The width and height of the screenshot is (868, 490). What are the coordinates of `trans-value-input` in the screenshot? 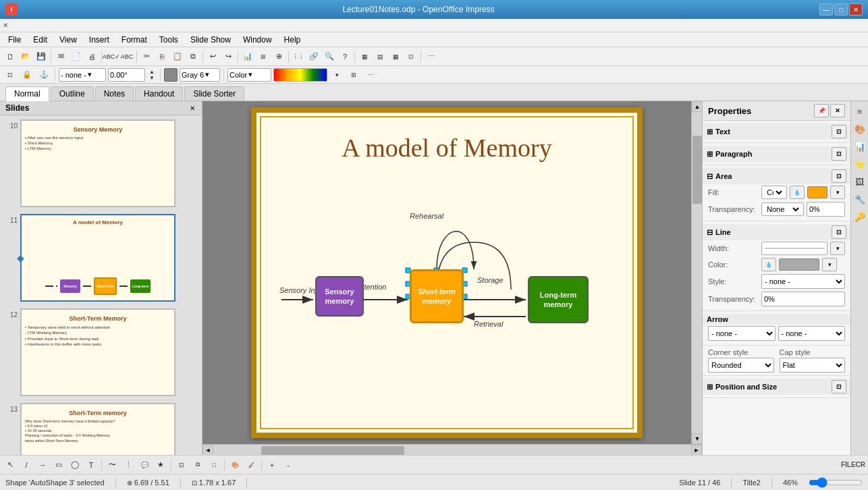 It's located at (826, 209).